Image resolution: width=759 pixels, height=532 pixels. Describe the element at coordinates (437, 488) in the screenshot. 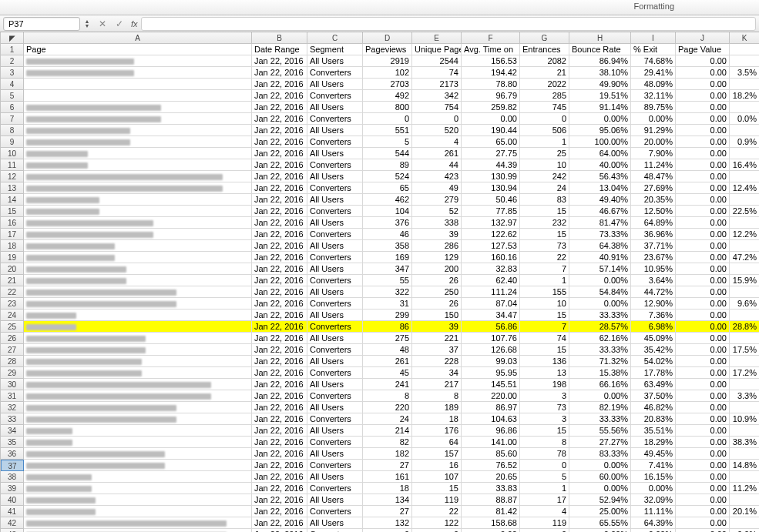

I see `cell-E: 15` at that location.